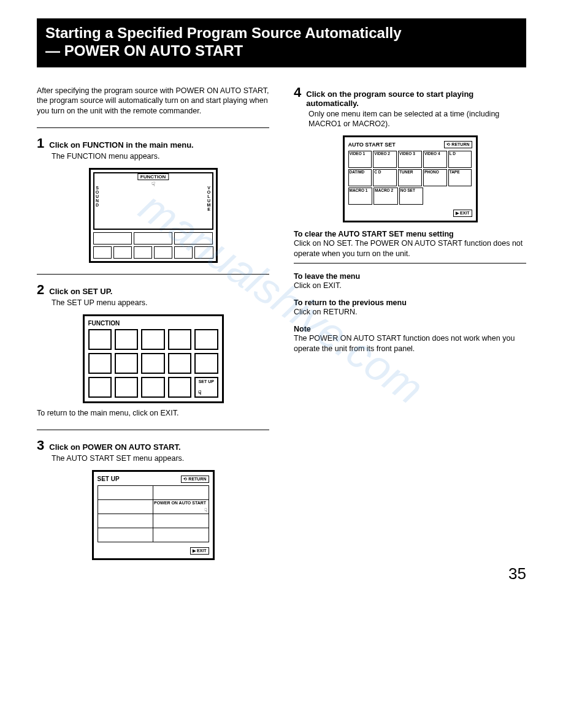 The width and height of the screenshot is (563, 728). Describe the element at coordinates (410, 154) in the screenshot. I see `source-video3: VIDEO 3` at that location.